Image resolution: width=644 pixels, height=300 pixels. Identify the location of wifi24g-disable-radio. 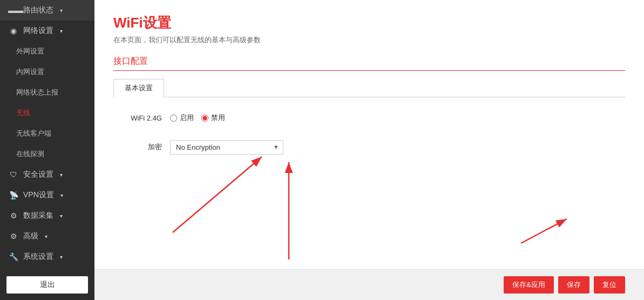
(205, 118).